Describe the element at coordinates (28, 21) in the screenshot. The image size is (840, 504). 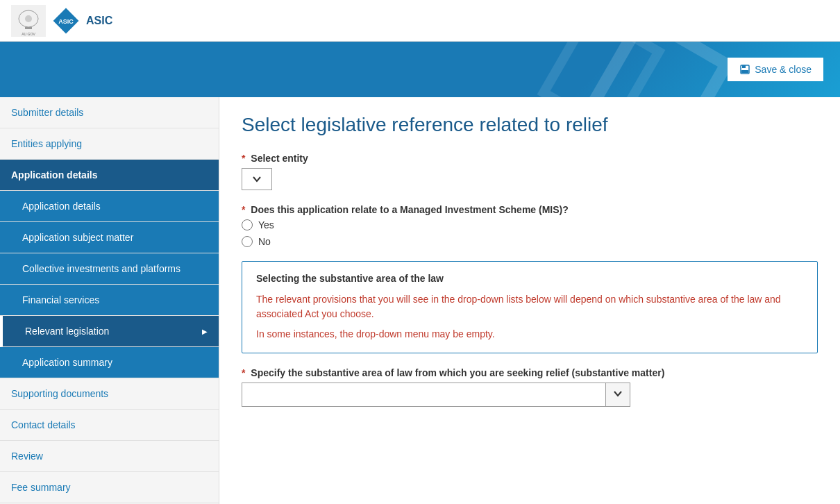
I see `coat-of-arms-logo: AU GOV` at that location.